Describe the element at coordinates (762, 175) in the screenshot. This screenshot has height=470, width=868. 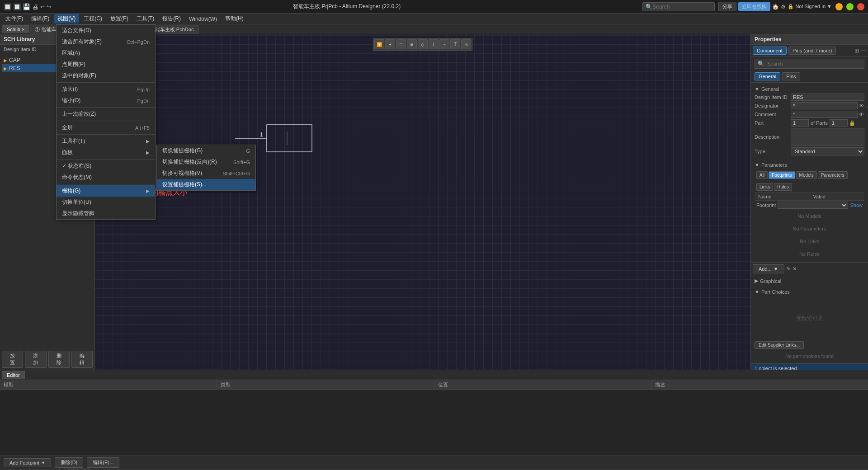
I see `param-tab-all: All` at that location.